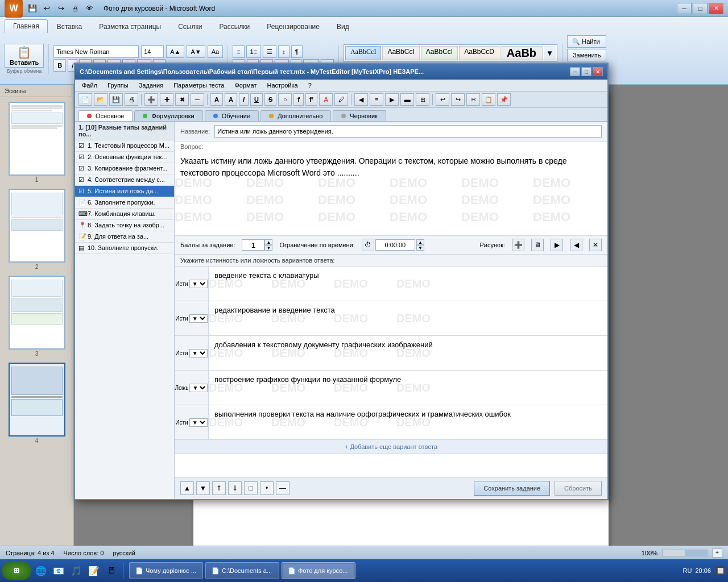  I want to click on modal-close-btn: ✕, so click(598, 72).